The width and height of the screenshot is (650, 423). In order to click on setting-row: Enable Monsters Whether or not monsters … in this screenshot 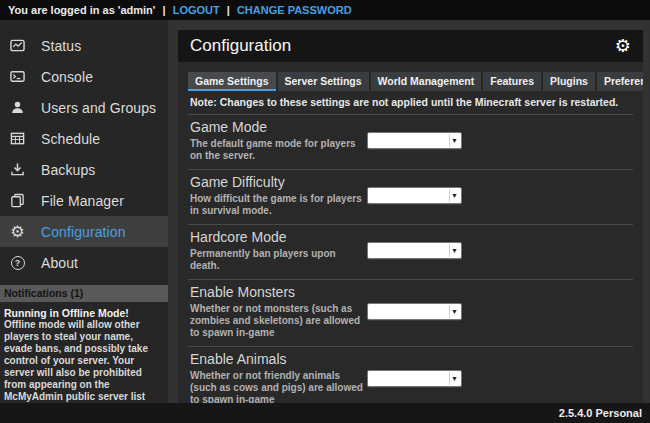, I will do `click(410, 314)`.